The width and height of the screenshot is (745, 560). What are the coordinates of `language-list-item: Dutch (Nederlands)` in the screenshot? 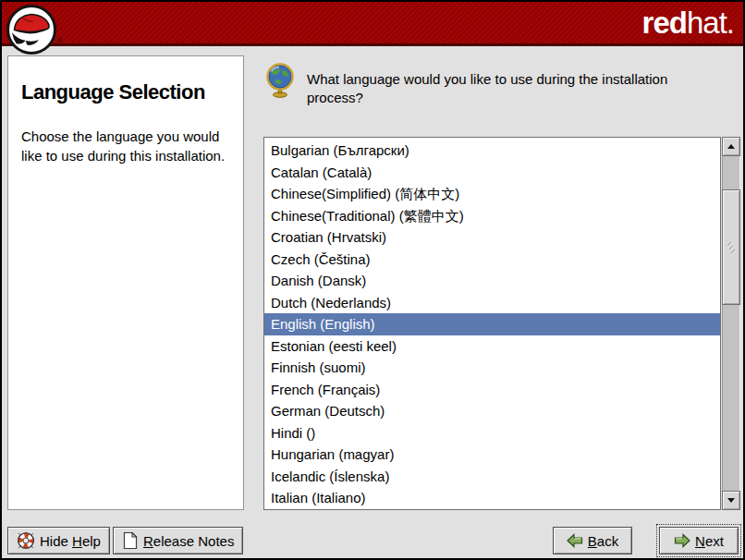 It's located at (492, 303).